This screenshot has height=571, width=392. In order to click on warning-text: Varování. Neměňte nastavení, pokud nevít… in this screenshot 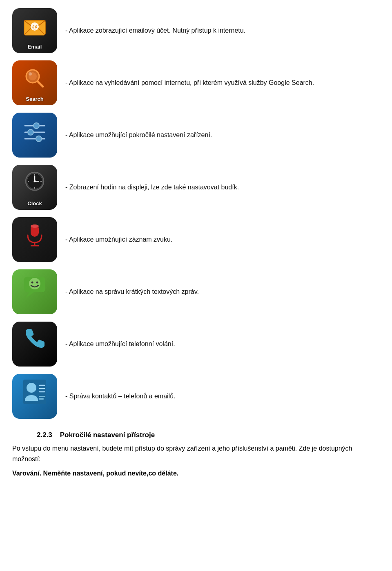, I will do `click(196, 473)`.